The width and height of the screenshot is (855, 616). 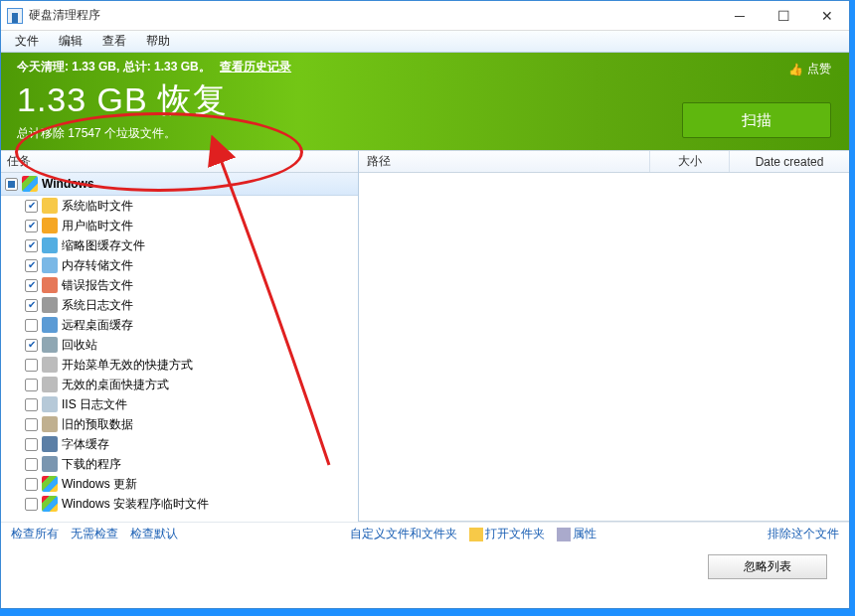 I want to click on tree-item: 系统日志文件, so click(x=179, y=305).